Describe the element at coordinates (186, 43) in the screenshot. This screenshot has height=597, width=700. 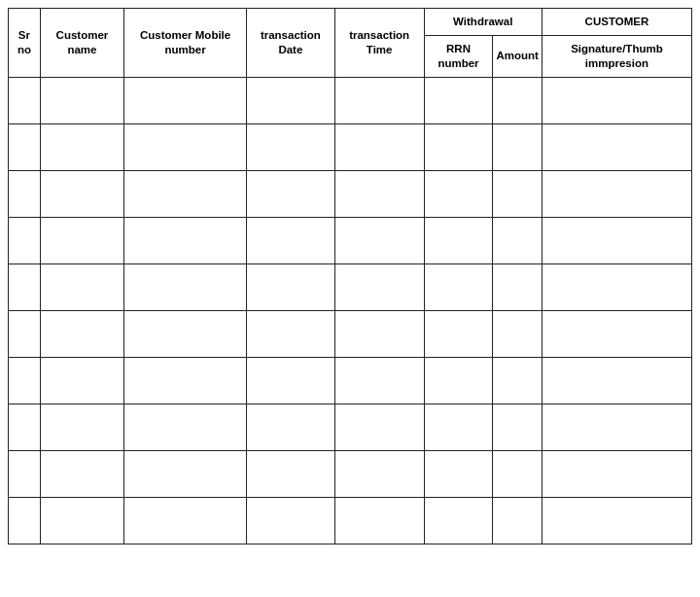
I see `col-customer-mobile: Customer Mobile number` at that location.